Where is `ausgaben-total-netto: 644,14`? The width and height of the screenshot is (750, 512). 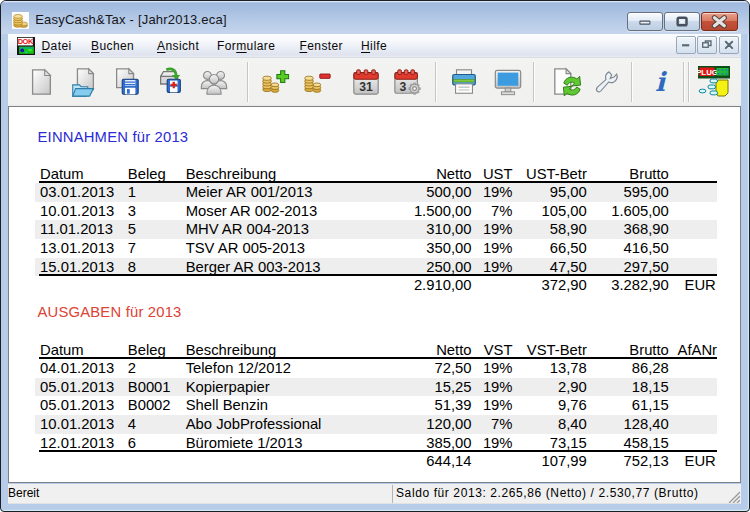 ausgaben-total-netto: 644,14 is located at coordinates (448, 462).